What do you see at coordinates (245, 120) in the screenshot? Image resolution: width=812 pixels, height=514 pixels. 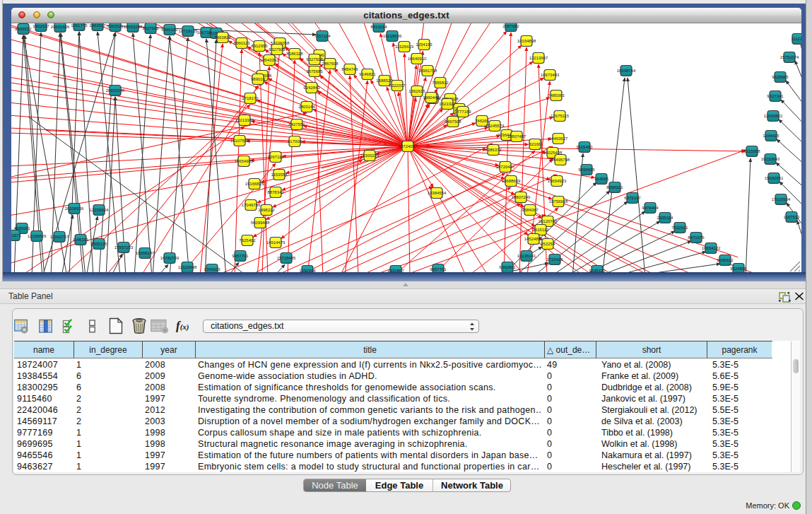 I see `svg-text: 12213369` at bounding box center [245, 120].